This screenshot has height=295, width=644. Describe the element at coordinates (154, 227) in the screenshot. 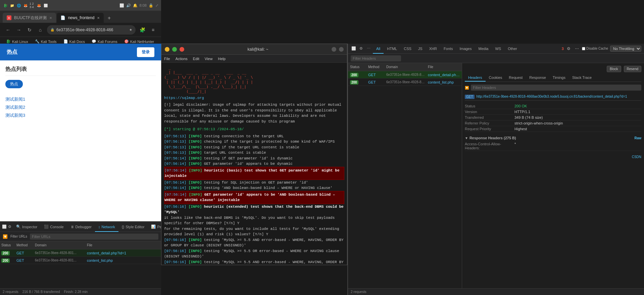

I see `devtools-tab-performance: 📊 Performance` at that location.